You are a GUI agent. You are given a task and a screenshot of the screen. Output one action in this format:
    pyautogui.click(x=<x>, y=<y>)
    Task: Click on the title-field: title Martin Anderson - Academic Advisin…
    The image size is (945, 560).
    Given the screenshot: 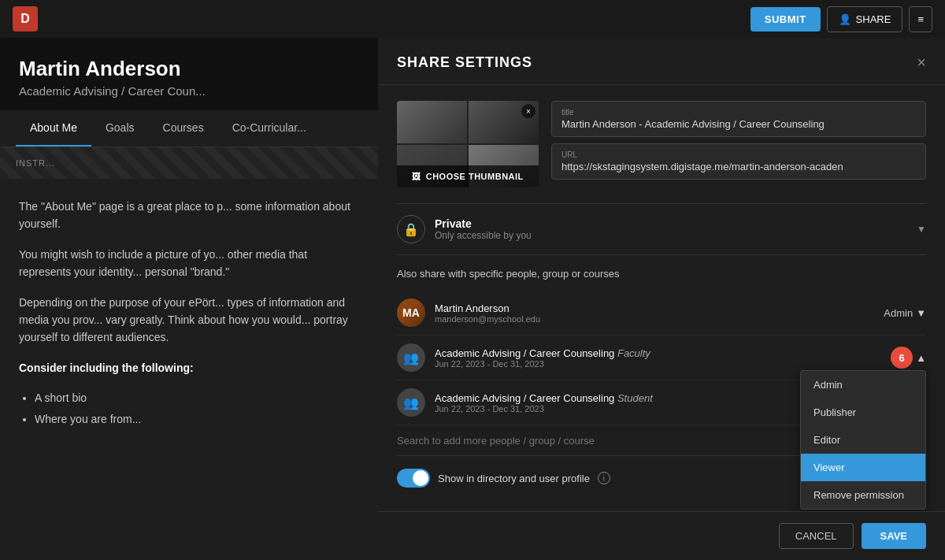 What is the action you would take?
    pyautogui.click(x=739, y=119)
    